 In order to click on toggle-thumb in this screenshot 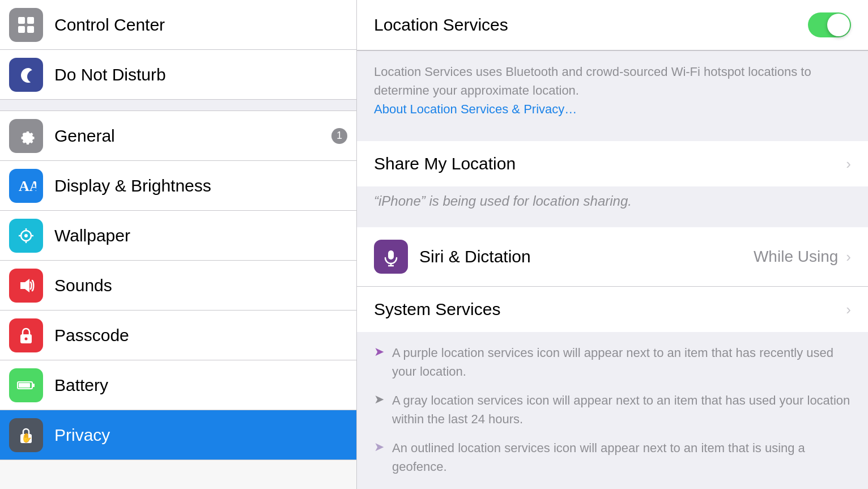, I will do `click(839, 25)`.